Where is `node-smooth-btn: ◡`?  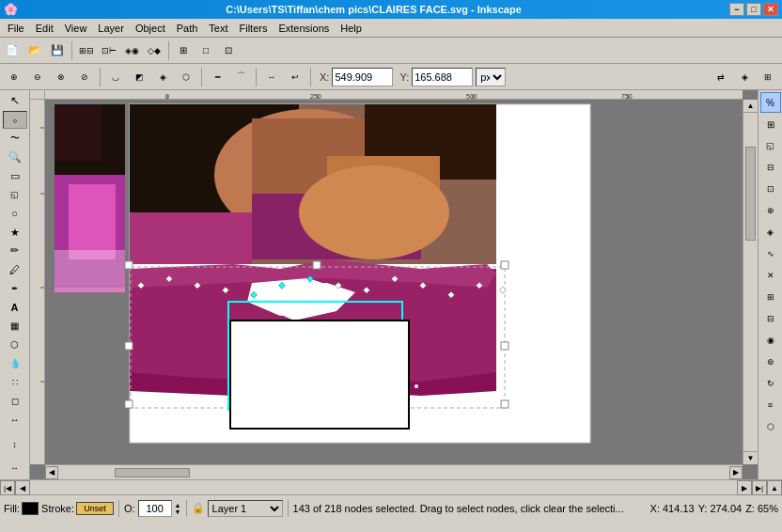
node-smooth-btn: ◡ is located at coordinates (116, 77).